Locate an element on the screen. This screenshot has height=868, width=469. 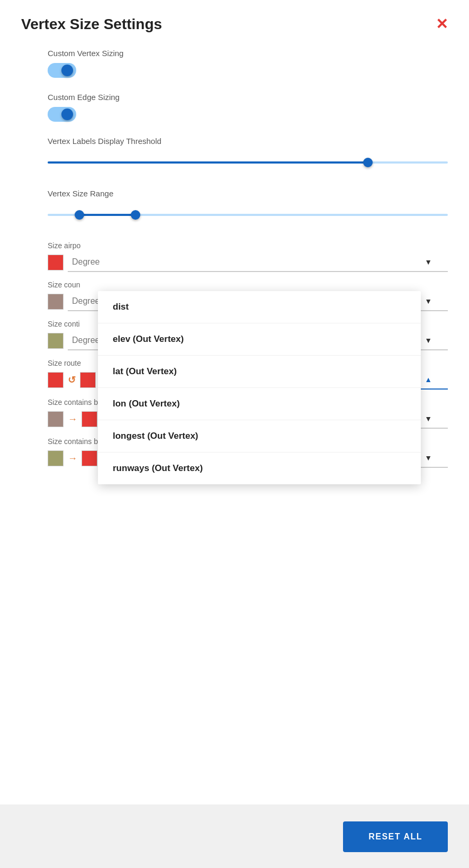
contains-1-swatch-to is located at coordinates (89, 419).